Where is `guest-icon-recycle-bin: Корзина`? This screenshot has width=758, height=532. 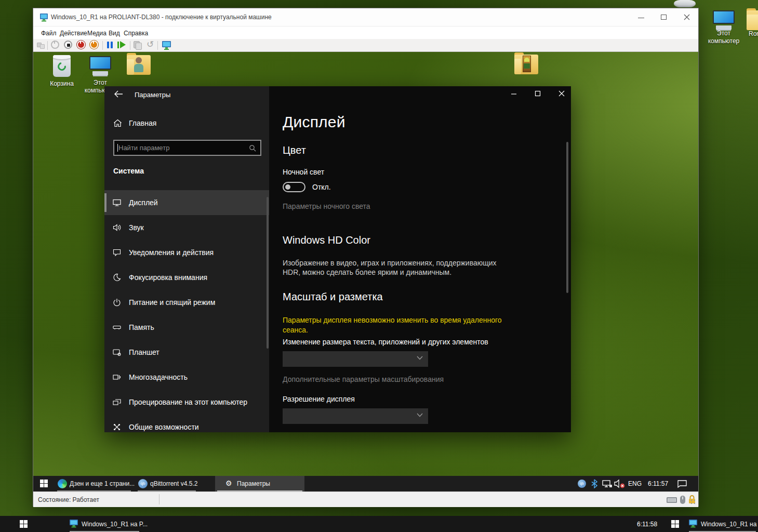 guest-icon-recycle-bin: Корзина is located at coordinates (62, 72).